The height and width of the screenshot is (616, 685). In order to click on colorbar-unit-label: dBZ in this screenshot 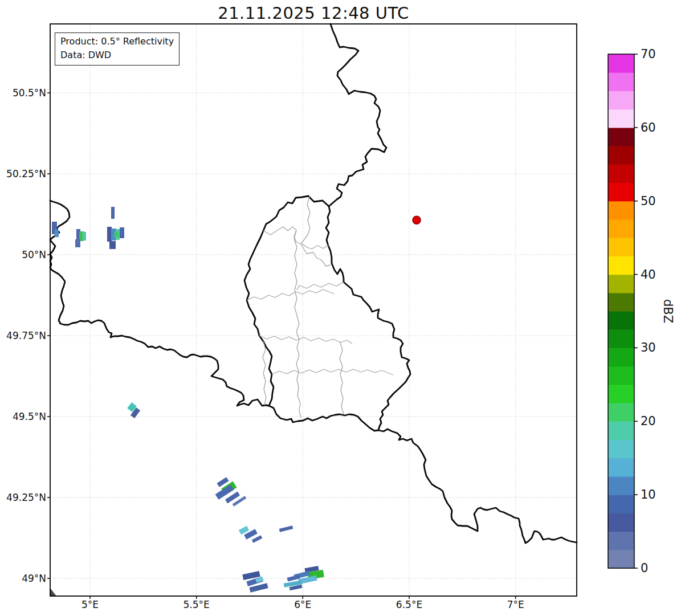, I will do `click(668, 311)`.